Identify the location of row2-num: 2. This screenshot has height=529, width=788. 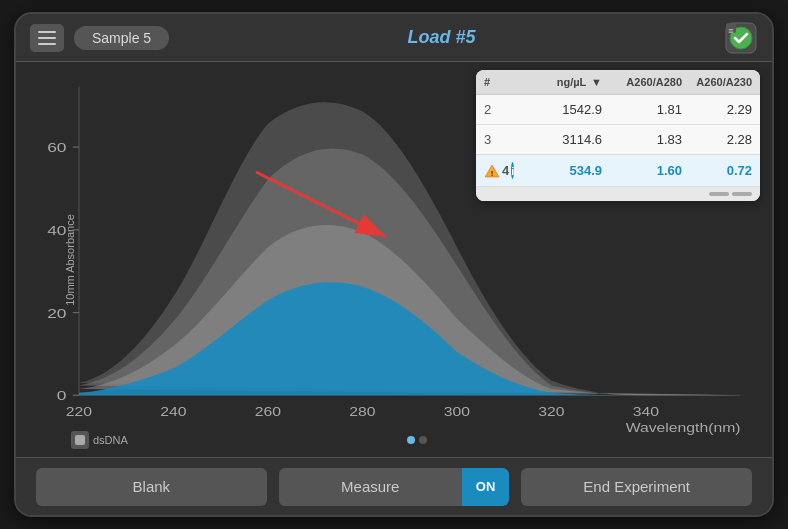
(498, 110).